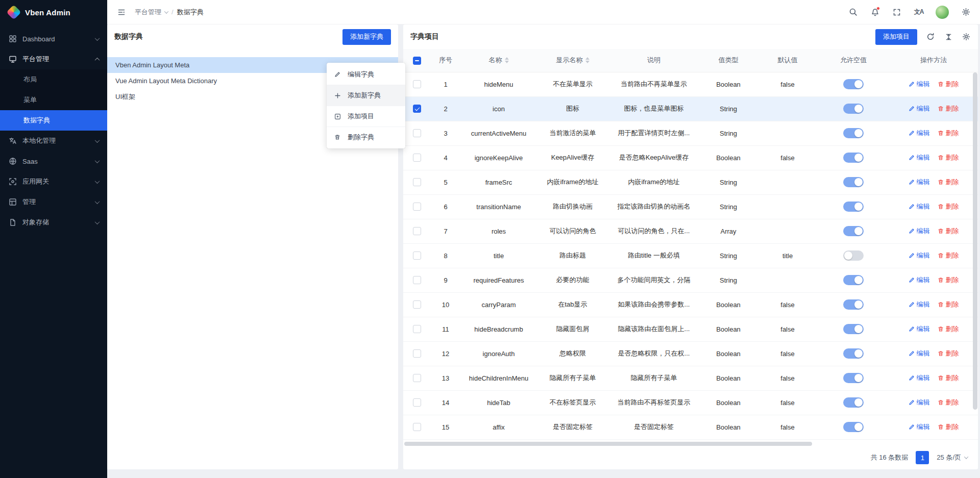 The image size is (980, 478). Describe the element at coordinates (366, 116) in the screenshot. I see `context-menu-item: 添加项目` at that location.